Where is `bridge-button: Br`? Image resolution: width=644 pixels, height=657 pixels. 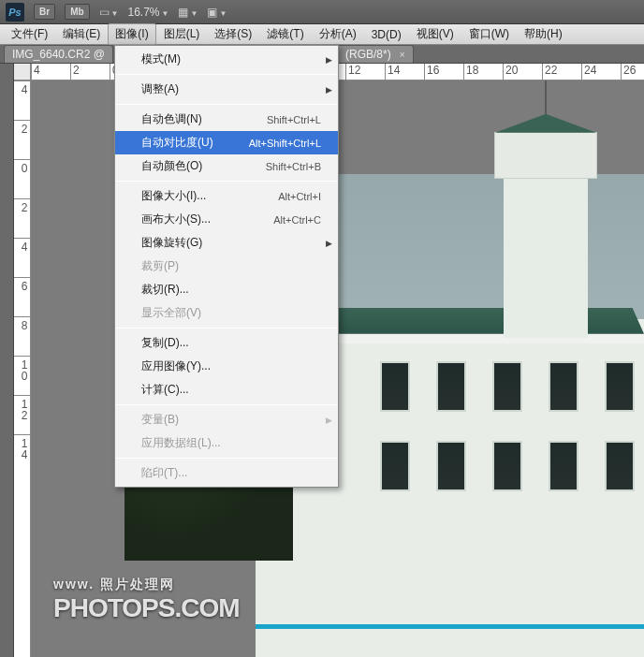
bridge-button: Br is located at coordinates (45, 11).